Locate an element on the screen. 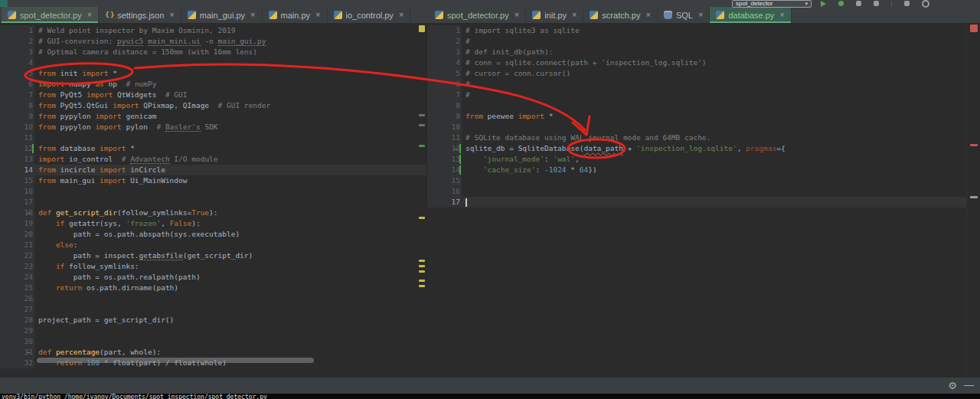 The width and height of the screenshot is (980, 399). gutter-cell: 27 is located at coordinates (17, 309).